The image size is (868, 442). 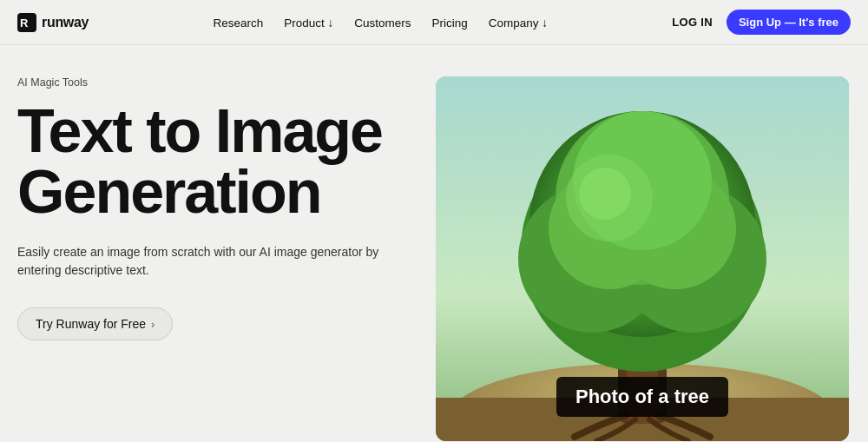 I want to click on signup-button: Sign Up — It's free, so click(x=788, y=23).